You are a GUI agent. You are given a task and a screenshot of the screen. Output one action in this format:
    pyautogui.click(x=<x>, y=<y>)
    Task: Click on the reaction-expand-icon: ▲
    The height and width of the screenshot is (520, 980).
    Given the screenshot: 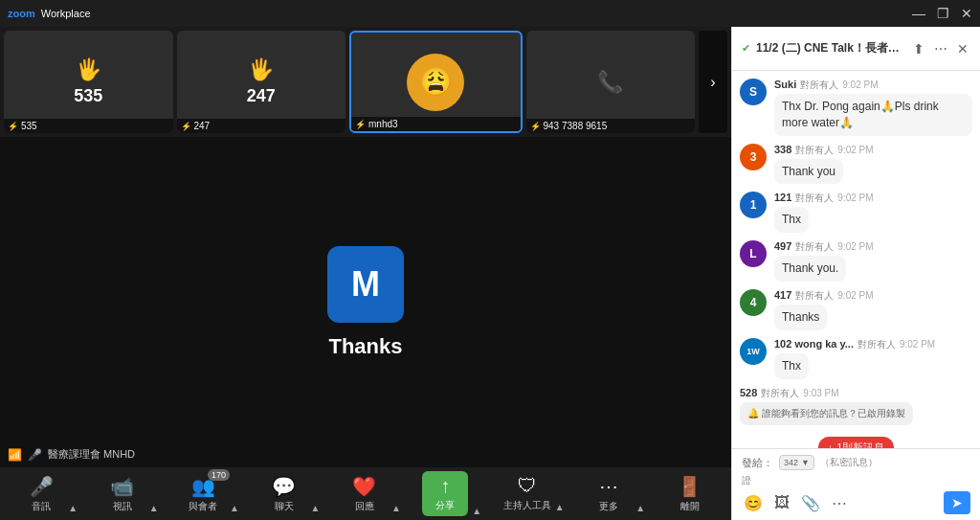 What is the action you would take?
    pyautogui.click(x=396, y=508)
    